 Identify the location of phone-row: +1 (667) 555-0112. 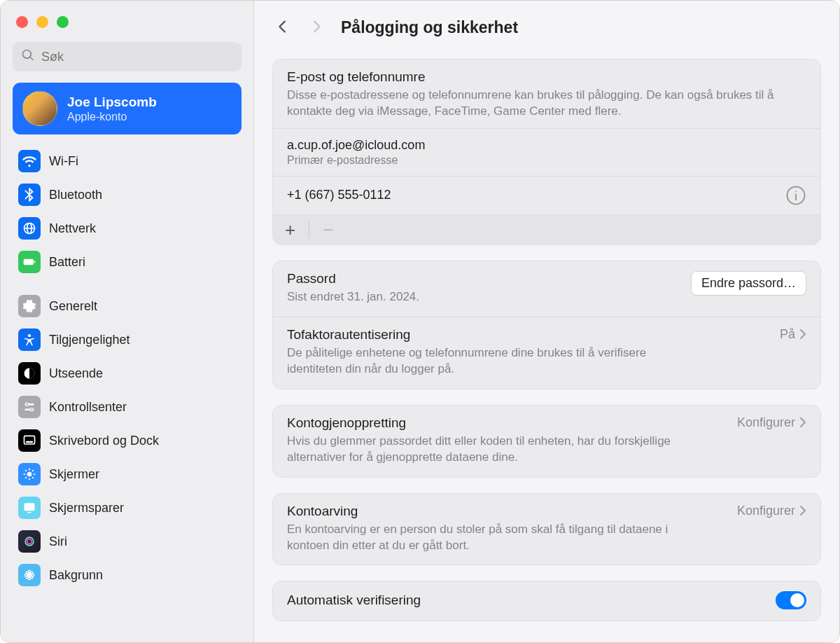
(547, 195).